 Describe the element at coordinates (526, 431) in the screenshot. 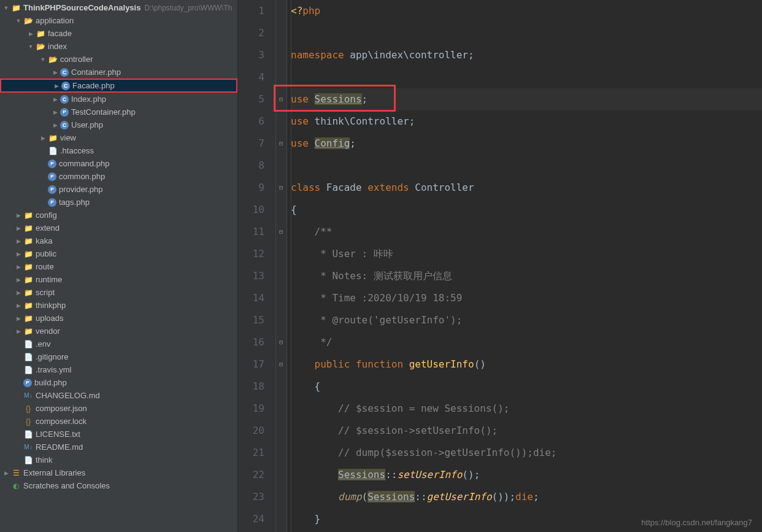

I see `code-line: // $session->setUserInfo();` at that location.